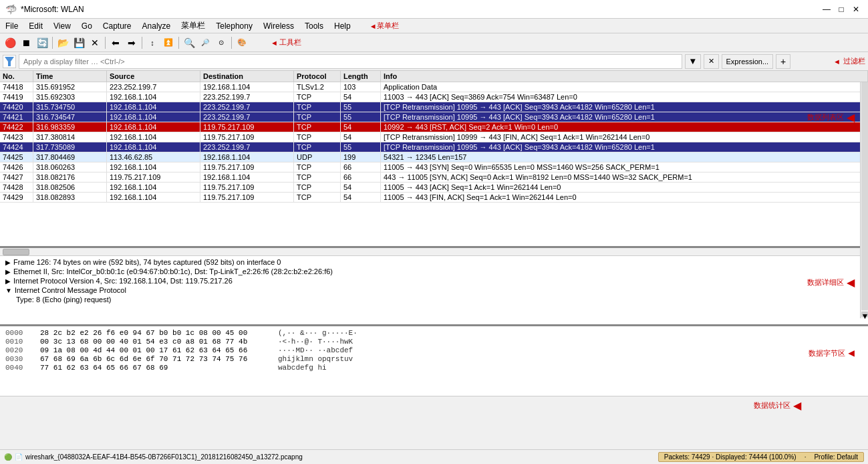 Image resolution: width=868 pixels, height=464 pixels. What do you see at coordinates (434, 147) in the screenshot?
I see `packet-row: 74424317.735089192.168.1.104223.252.199.…` at bounding box center [434, 147].